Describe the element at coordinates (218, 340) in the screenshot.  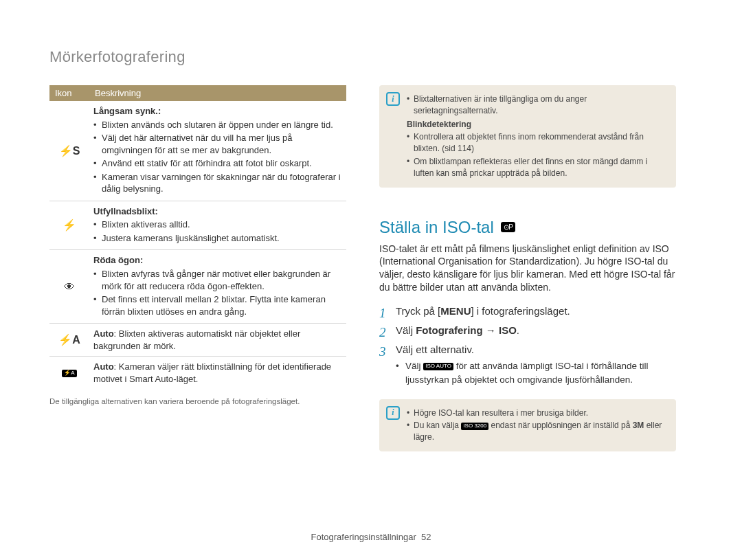
I see `table-row: Auto: Blixten aktiveras automatiskt när …` at that location.